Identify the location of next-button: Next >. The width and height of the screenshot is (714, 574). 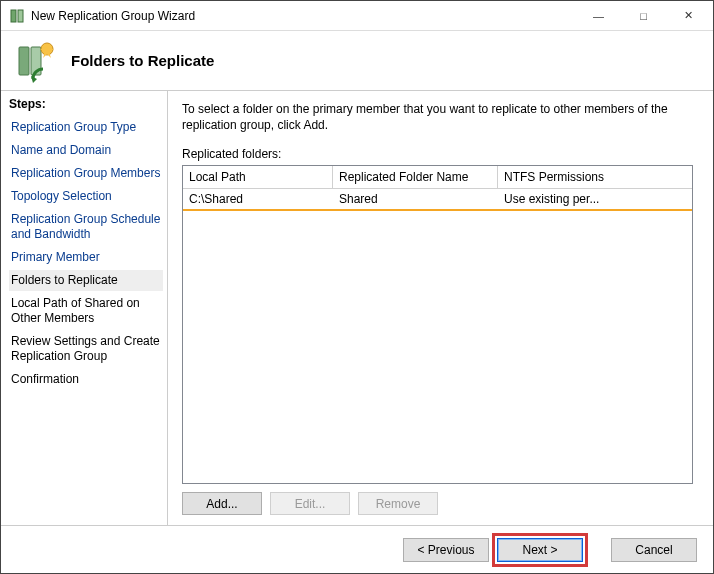
(540, 550).